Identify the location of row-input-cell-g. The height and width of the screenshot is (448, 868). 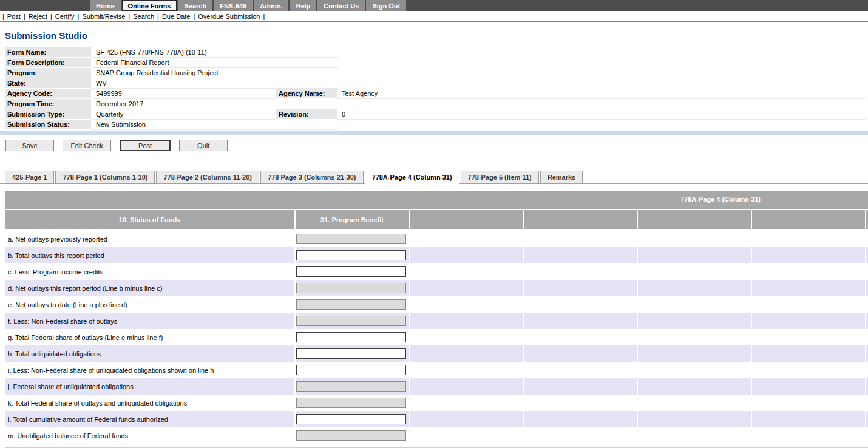
(352, 338).